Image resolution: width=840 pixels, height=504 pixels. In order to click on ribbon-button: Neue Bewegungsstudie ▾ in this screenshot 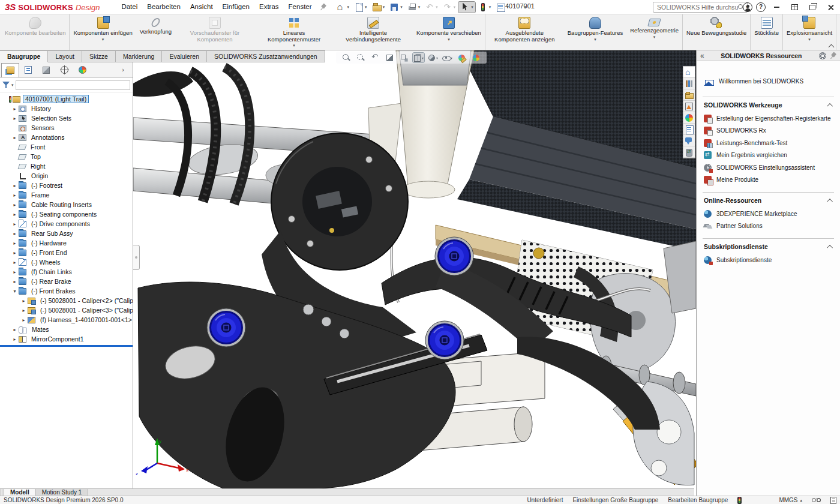, I will do `click(716, 32)`.